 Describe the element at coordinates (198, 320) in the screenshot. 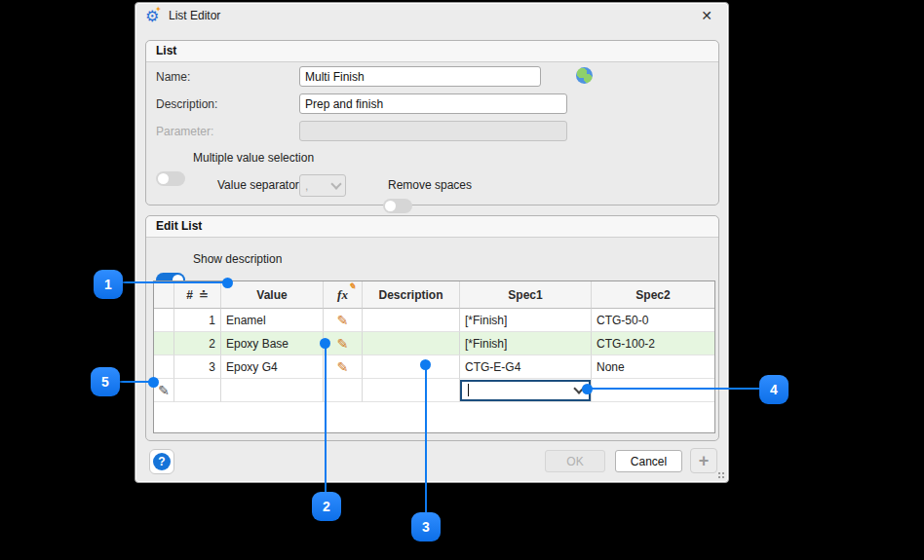

I see `cell-num: 1` at that location.